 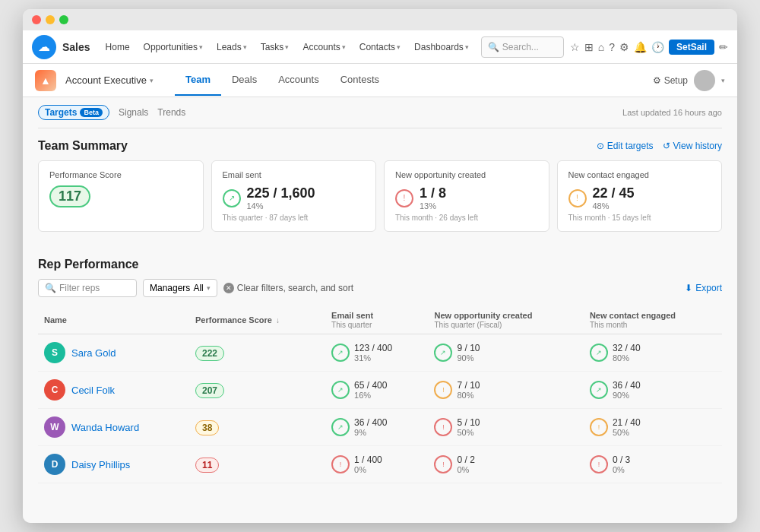 What do you see at coordinates (442, 47) in the screenshot?
I see `nav-dashboards: Dashboards ▾` at bounding box center [442, 47].